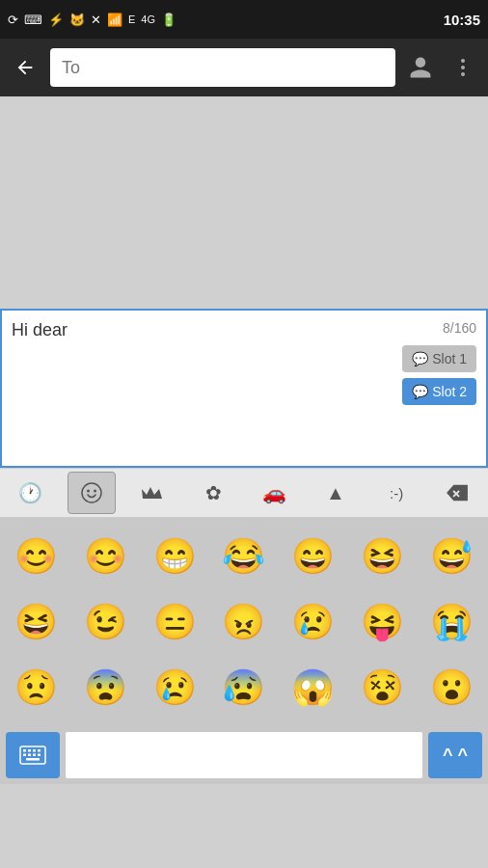 Image resolution: width=488 pixels, height=868 pixels. Describe the element at coordinates (31, 493) in the screenshot. I see `clock-toolbar-btn: 🕐` at that location.